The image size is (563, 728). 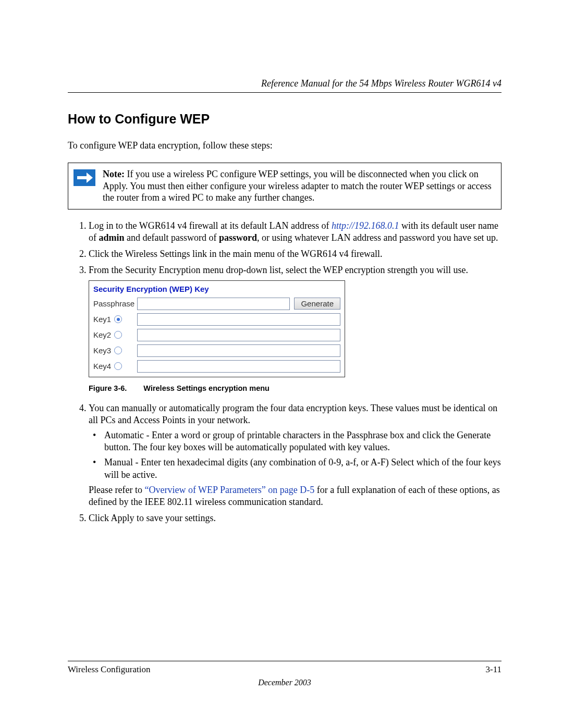 I want to click on step-5: Click Apply to save your settings., so click(x=295, y=518).